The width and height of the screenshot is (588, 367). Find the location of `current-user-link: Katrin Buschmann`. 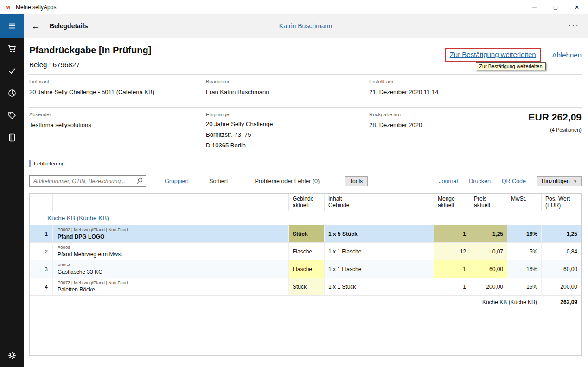

current-user-link: Katrin Buschmann is located at coordinates (306, 26).